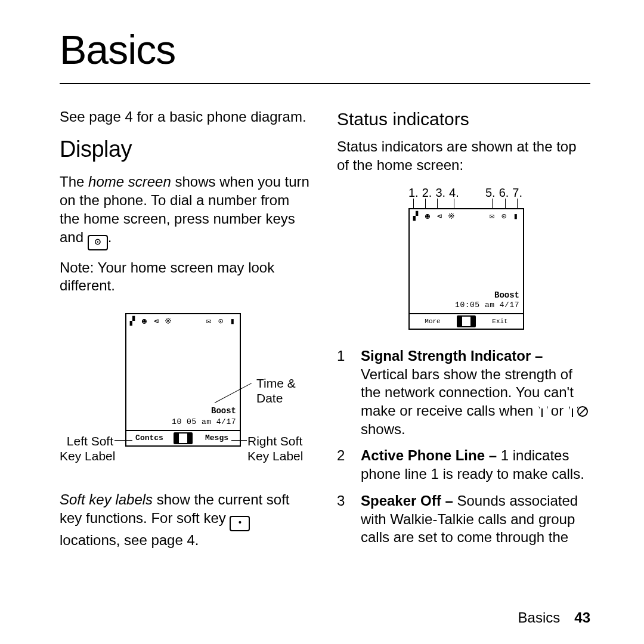 The height and width of the screenshot is (644, 644). What do you see at coordinates (204, 422) in the screenshot?
I see `time-date-label: 10 05 am 4/17` at bounding box center [204, 422].